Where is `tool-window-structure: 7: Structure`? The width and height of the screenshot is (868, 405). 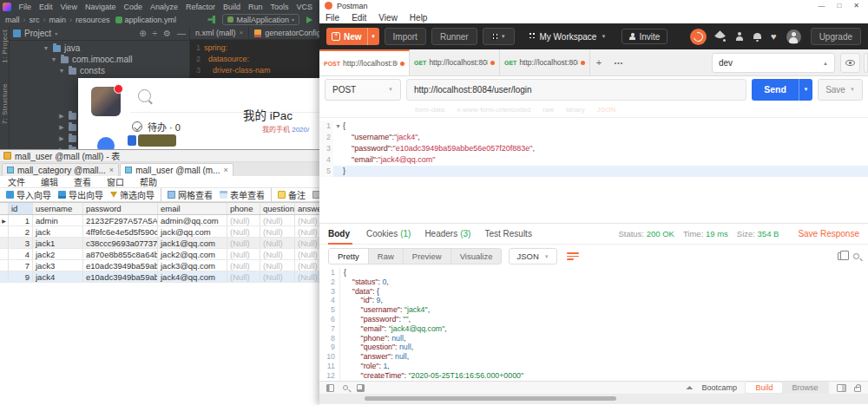
tool-window-structure: 7: Structure is located at coordinates (5, 104).